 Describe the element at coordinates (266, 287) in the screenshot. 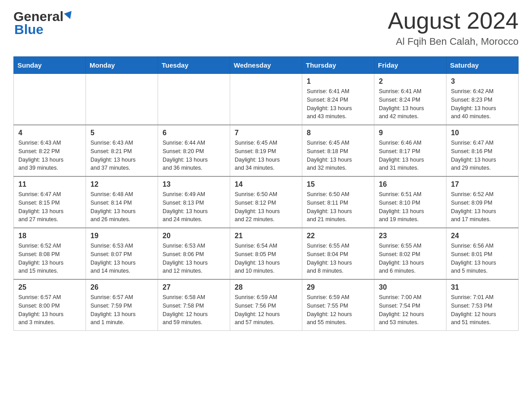

I see `day-number: 28` at that location.